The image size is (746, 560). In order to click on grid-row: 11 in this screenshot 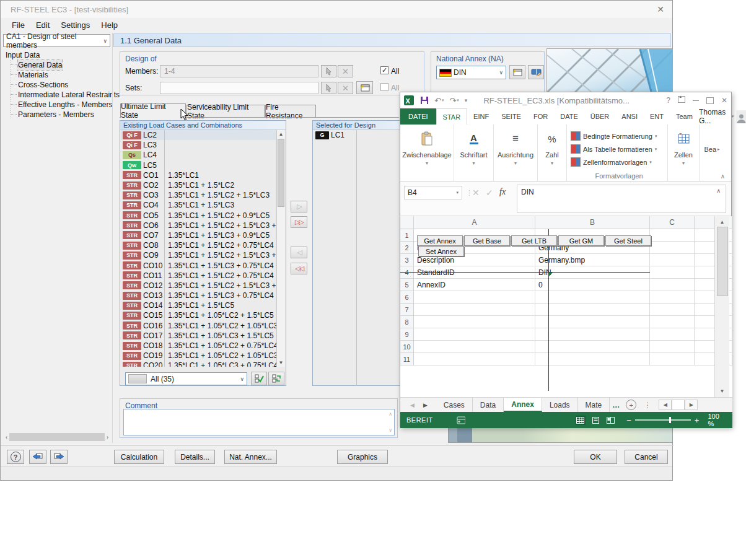, I will do `click(566, 359)`.